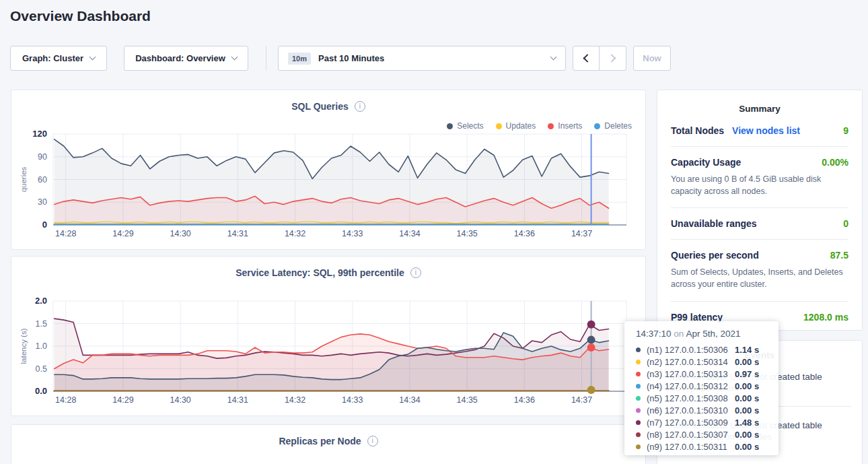 This screenshot has width=868, height=464. I want to click on tooltip-time: 14:37:10, so click(654, 334).